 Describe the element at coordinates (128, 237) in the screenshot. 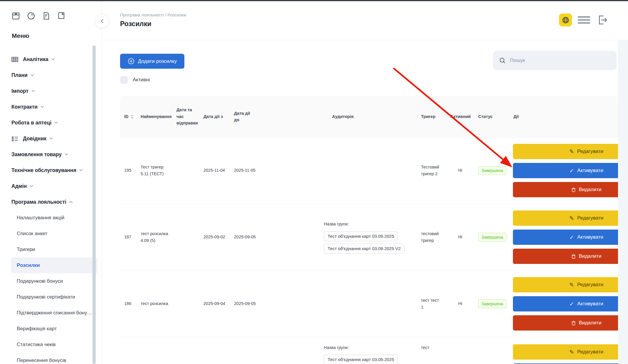

I see `cell-id: 187` at that location.